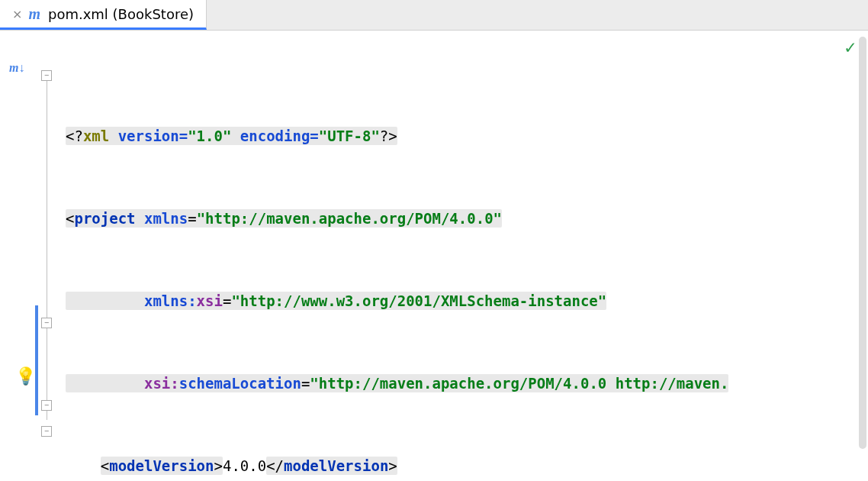 The height and width of the screenshot is (481, 868). What do you see at coordinates (434, 15) in the screenshot?
I see `tab-bar: × m pom.xml (BookStore)` at bounding box center [434, 15].